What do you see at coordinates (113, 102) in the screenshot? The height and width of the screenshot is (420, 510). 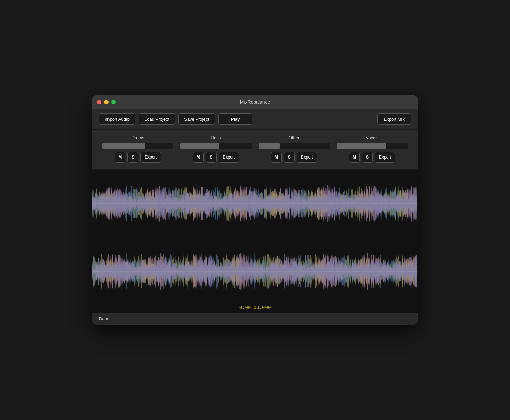 I see `maximize-button` at bounding box center [113, 102].